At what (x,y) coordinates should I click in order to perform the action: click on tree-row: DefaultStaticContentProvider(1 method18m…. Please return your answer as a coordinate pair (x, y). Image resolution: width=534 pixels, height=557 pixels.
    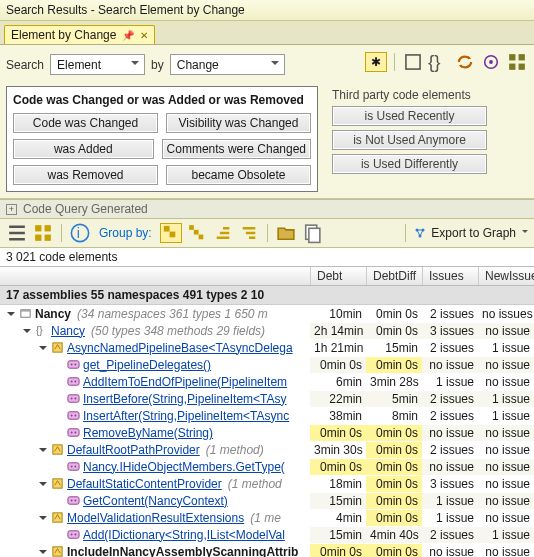
    Looking at the image, I should click on (267, 484).